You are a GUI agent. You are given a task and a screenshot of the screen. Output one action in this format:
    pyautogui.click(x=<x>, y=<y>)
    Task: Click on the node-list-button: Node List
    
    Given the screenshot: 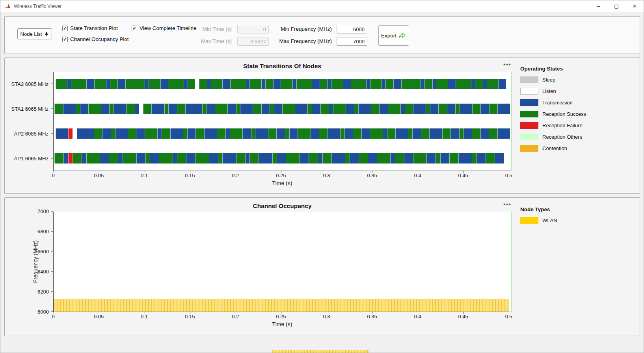 What is the action you would take?
    pyautogui.click(x=35, y=34)
    